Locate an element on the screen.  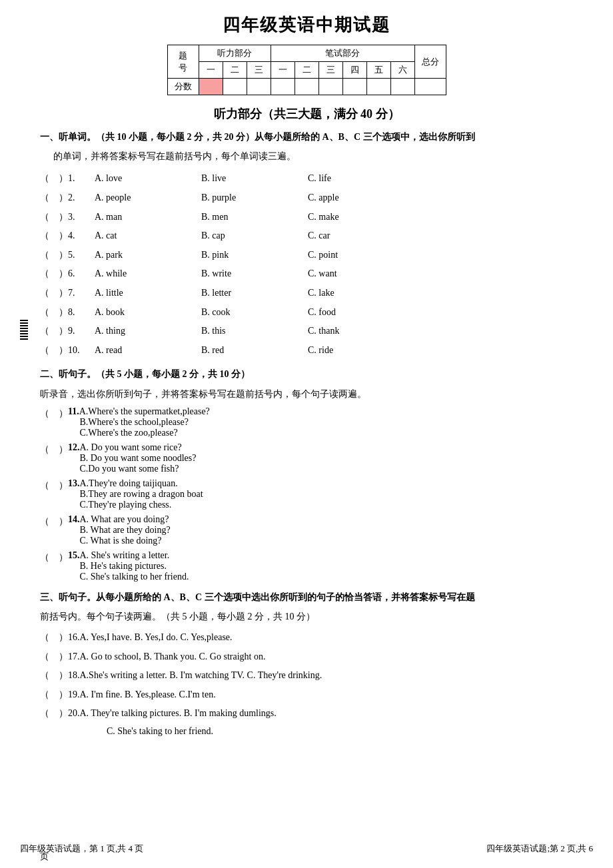
q-num: 18. is located at coordinates (74, 675).